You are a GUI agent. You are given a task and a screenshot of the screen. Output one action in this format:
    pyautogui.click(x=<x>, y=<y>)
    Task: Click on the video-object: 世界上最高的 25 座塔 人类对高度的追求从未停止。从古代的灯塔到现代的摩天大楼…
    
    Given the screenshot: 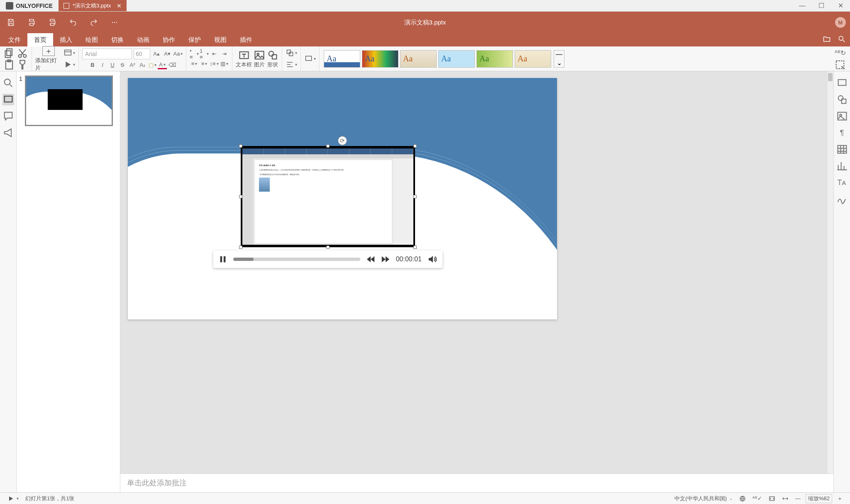 What is the action you would take?
    pyautogui.click(x=328, y=197)
    